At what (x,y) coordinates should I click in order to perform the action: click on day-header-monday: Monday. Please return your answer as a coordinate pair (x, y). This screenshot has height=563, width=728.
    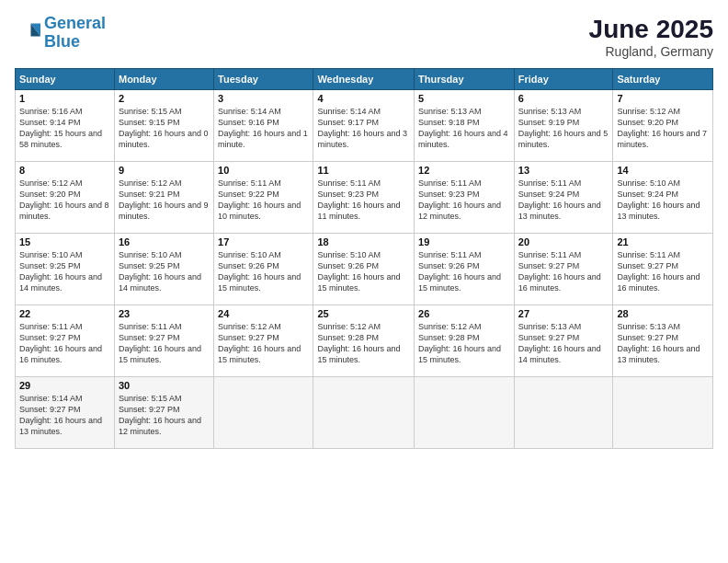
    Looking at the image, I should click on (164, 79).